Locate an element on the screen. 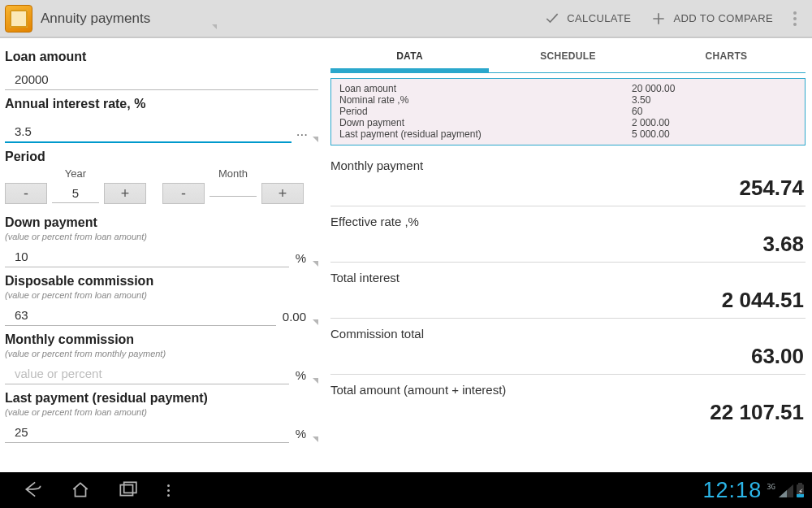 The width and height of the screenshot is (812, 508). down-payment-label: Down payment is located at coordinates (162, 223).